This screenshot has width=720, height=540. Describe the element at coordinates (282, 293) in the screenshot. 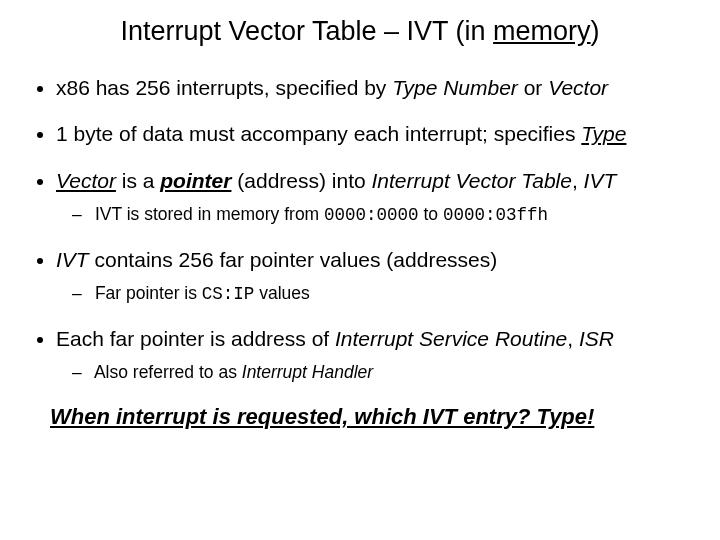

I see `b4s-b: values` at that location.